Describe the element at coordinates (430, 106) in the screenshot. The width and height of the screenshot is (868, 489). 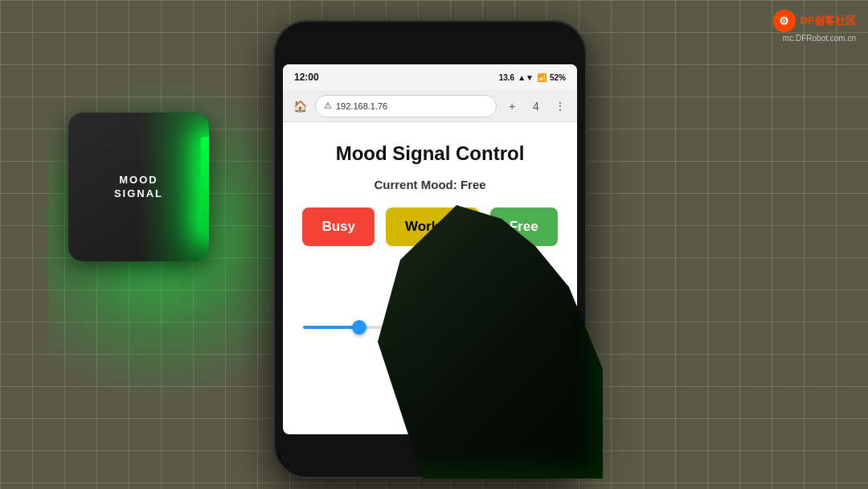
I see `browser-bar: 🏠 ⚠ 192.168.1.76 + 4 ⋮` at that location.